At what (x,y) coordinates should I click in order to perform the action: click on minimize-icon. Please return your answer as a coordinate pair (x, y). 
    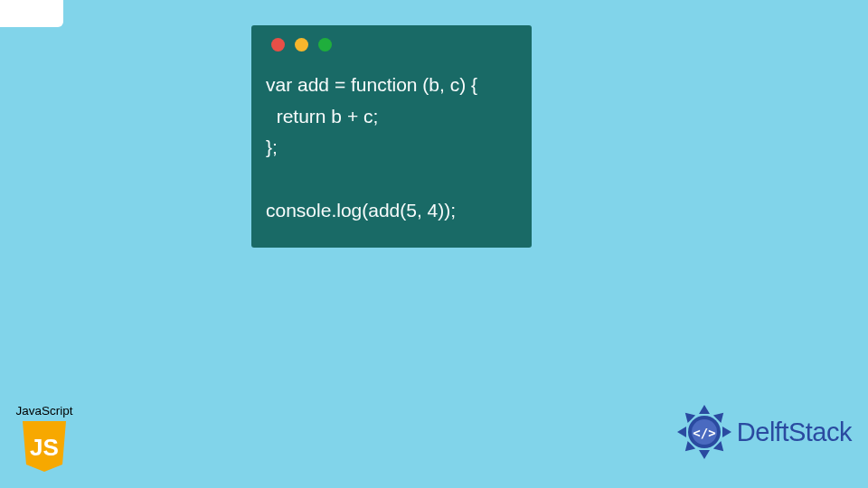
    Looking at the image, I should click on (302, 45).